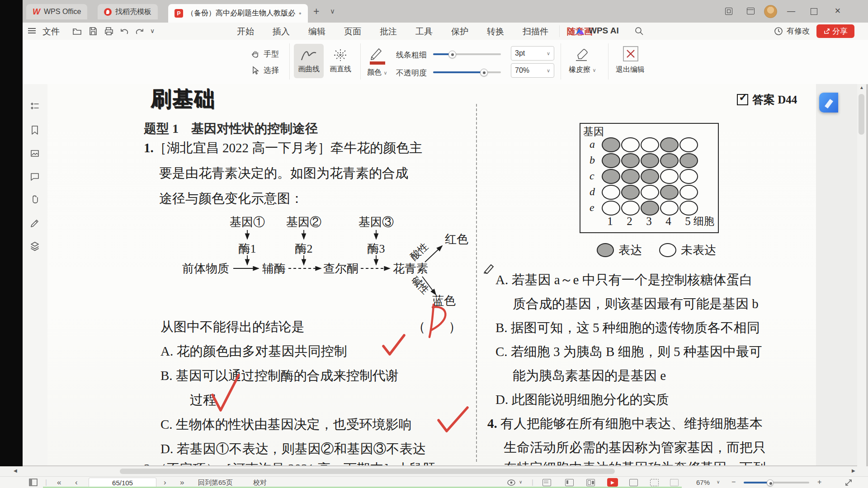 The width and height of the screenshot is (868, 488). I want to click on workspace-icon, so click(729, 11).